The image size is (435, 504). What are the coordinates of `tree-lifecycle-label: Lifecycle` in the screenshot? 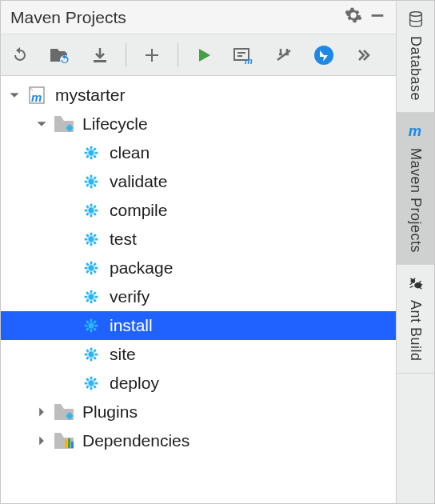 It's located at (115, 124).